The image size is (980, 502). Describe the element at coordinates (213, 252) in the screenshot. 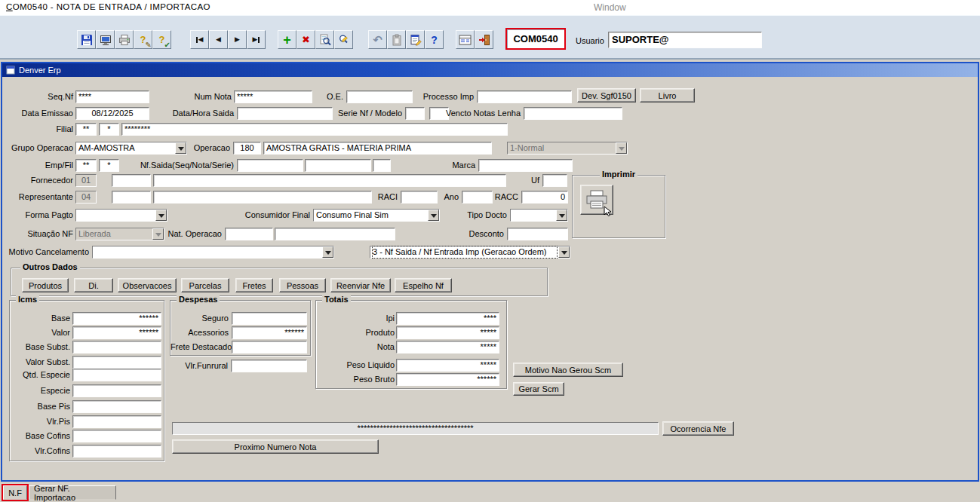

I see `motivo-cancelamento-select` at that location.